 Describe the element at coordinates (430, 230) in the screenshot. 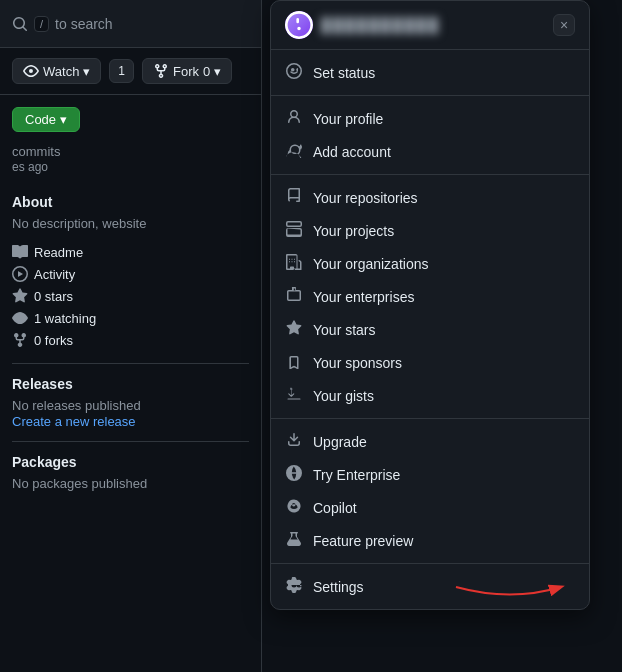

I see `menu-item-your-projects: Your projects` at that location.